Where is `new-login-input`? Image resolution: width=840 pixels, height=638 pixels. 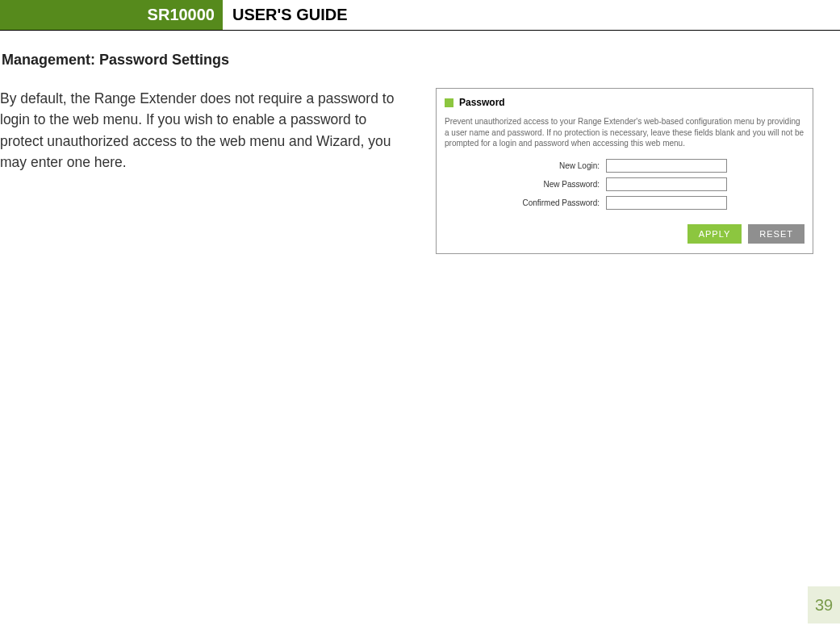
new-login-input is located at coordinates (667, 166).